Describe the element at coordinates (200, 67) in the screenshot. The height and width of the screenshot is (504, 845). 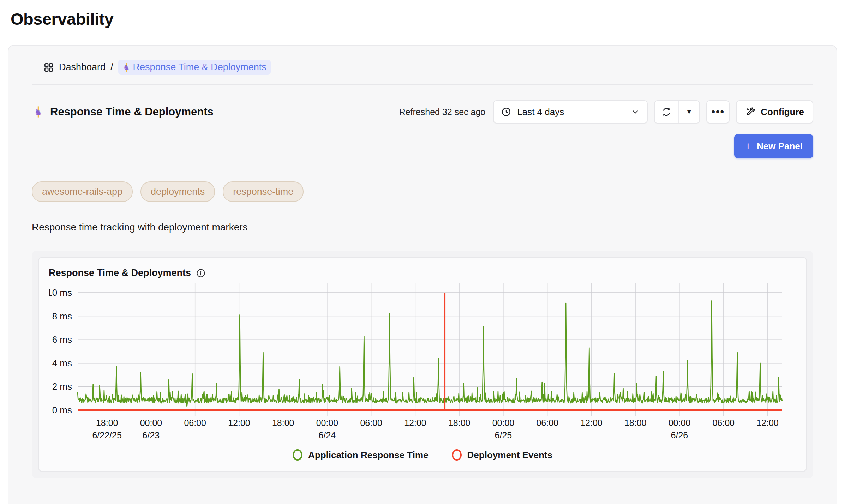
I see `breadcrumb-current-label: Response Time & Deployments` at that location.